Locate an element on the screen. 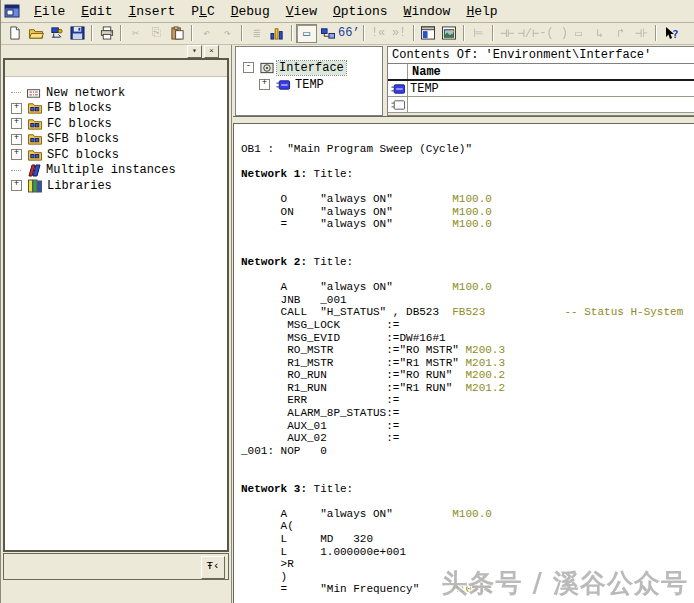 The width and height of the screenshot is (694, 603). horizontal-splitter is located at coordinates (464, 120).